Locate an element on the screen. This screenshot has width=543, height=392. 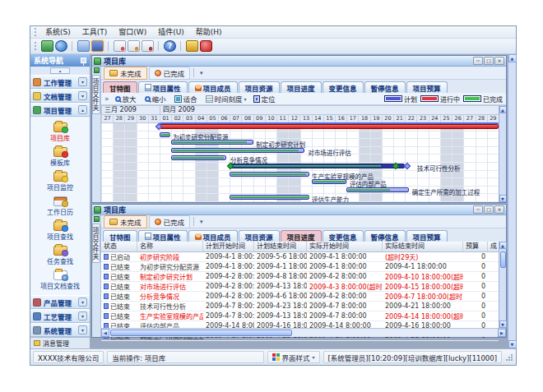
table-window-titlebar: 项目库 ─□× is located at coordinates (299, 210).